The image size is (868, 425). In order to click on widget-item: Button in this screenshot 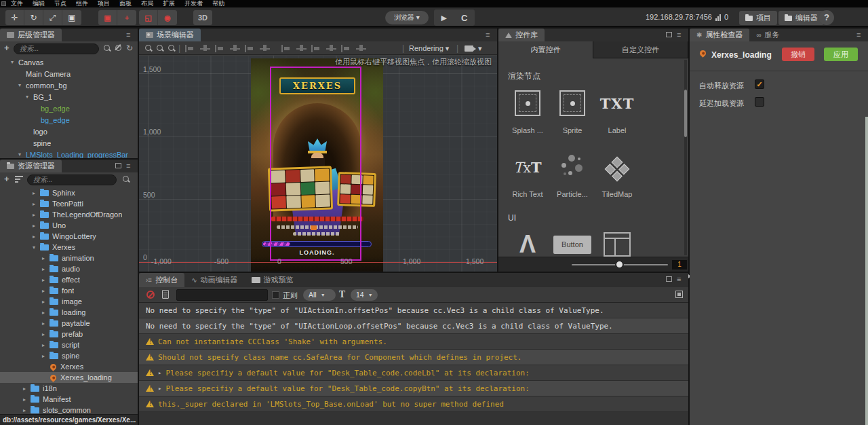, I will do `click(572, 244)`.